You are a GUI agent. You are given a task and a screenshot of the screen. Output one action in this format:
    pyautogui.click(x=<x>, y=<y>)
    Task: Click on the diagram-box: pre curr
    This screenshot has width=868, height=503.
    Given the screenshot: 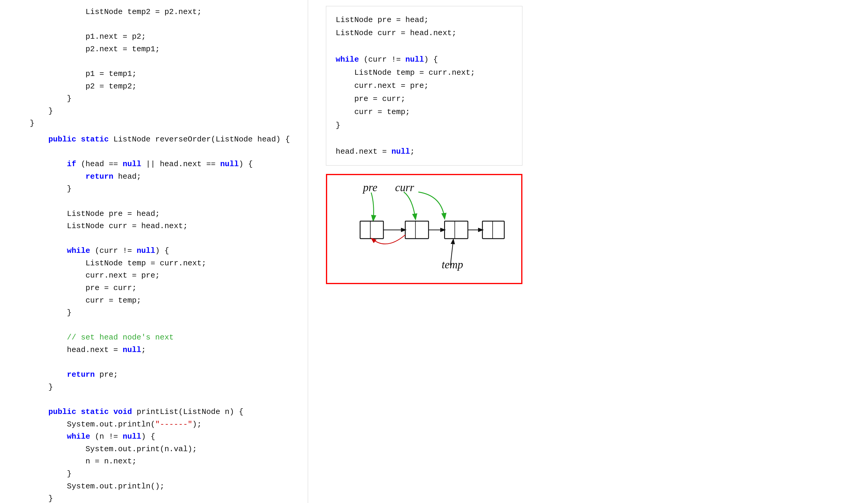 What is the action you would take?
    pyautogui.click(x=424, y=229)
    